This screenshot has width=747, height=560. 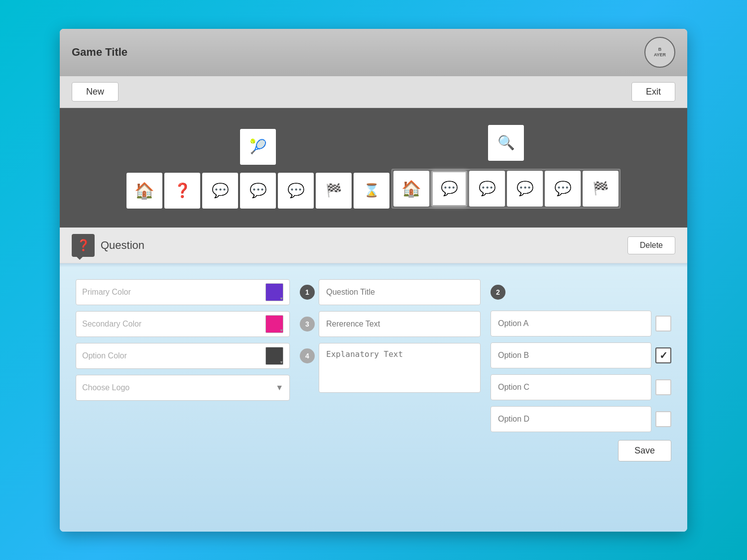 I want to click on badge-1: 1, so click(x=307, y=292).